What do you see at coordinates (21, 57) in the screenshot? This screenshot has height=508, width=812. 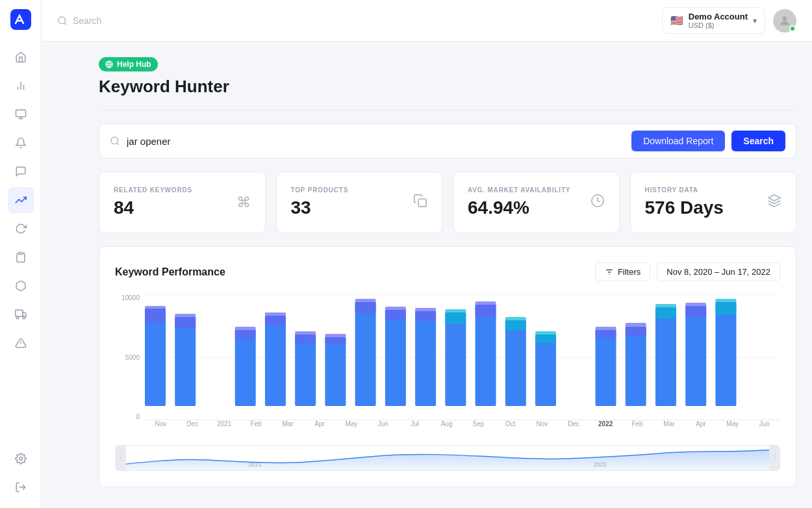 I see `sidebar-item-home` at bounding box center [21, 57].